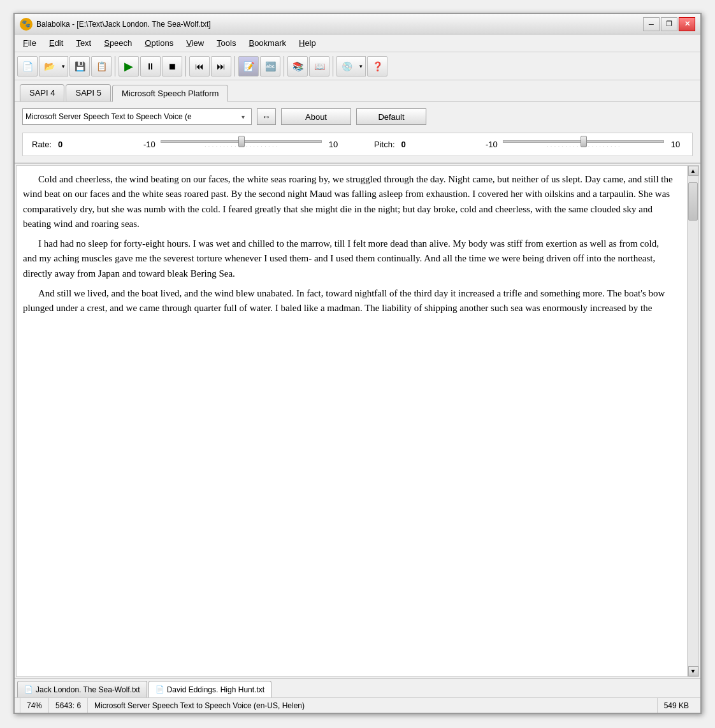 The width and height of the screenshot is (715, 728). I want to click on pitch-slider-container: -10 · · · · · · · · · · · · · · · · · · …, so click(584, 144).